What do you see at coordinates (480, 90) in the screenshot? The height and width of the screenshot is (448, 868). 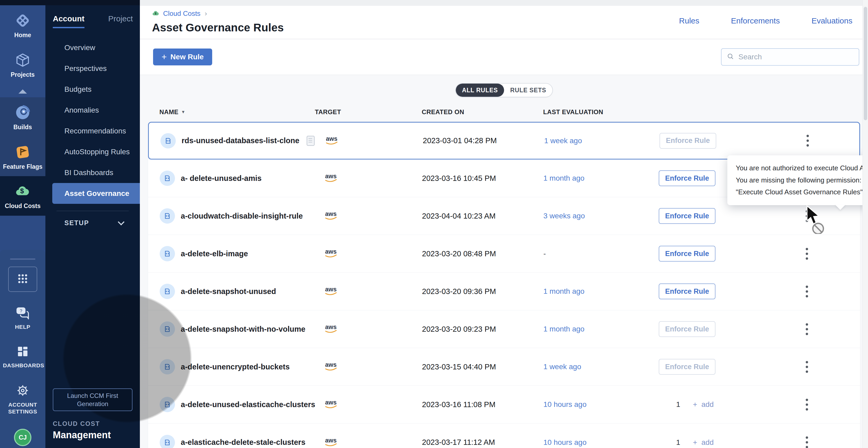 I see `toggle-all-rules: ALL RULES` at bounding box center [480, 90].